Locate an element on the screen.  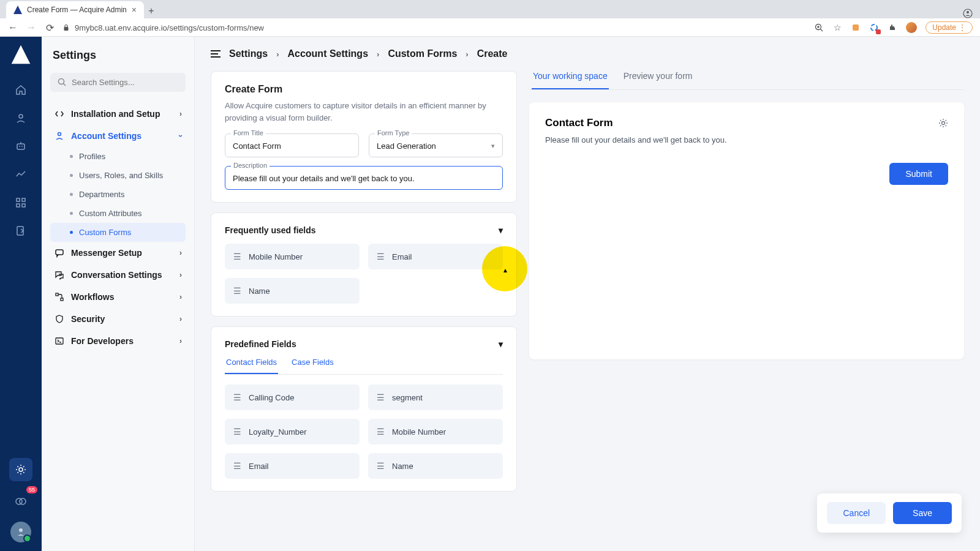
create-form-card: Create Form Allow Acquire customers to c… is located at coordinates (364, 137).